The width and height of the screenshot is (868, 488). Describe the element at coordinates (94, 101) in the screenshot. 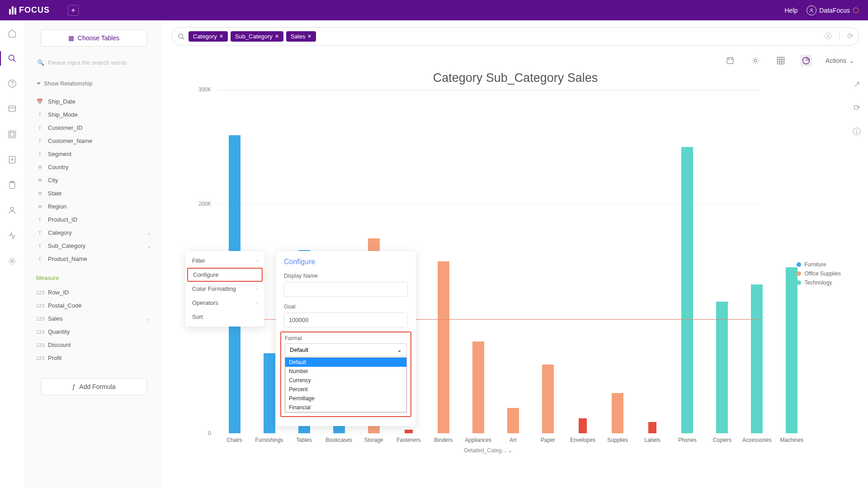

I see `field-item: 📅Ship_Date` at that location.